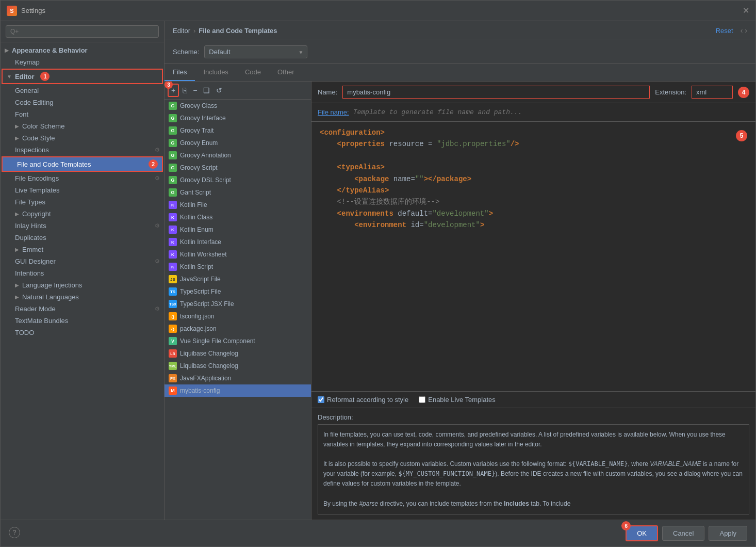 Image resolution: width=756 pixels, height=547 pixels. Describe the element at coordinates (83, 297) in the screenshot. I see `sidebar-item-natural-languages: ▶ Natural Languages` at that location.